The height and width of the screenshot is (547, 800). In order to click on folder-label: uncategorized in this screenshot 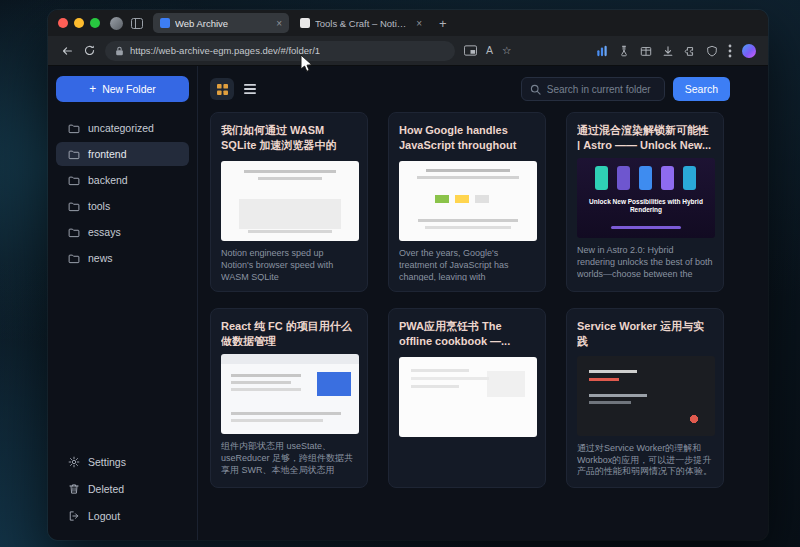, I will do `click(121, 128)`.